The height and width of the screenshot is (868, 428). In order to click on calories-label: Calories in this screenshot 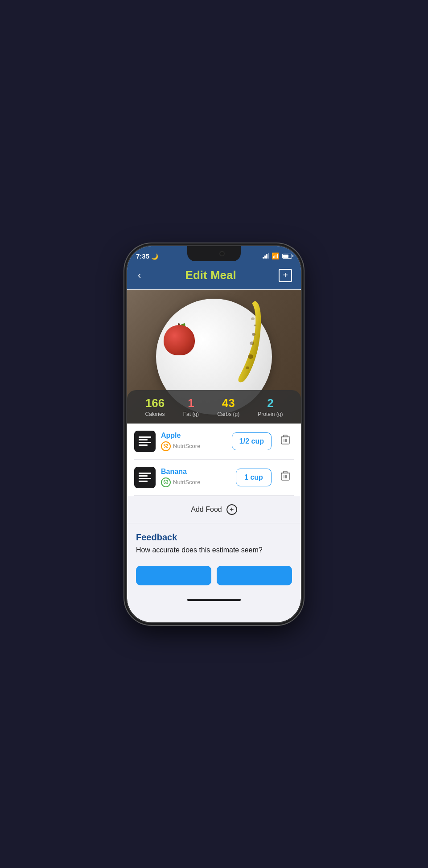, I will do `click(155, 414)`.